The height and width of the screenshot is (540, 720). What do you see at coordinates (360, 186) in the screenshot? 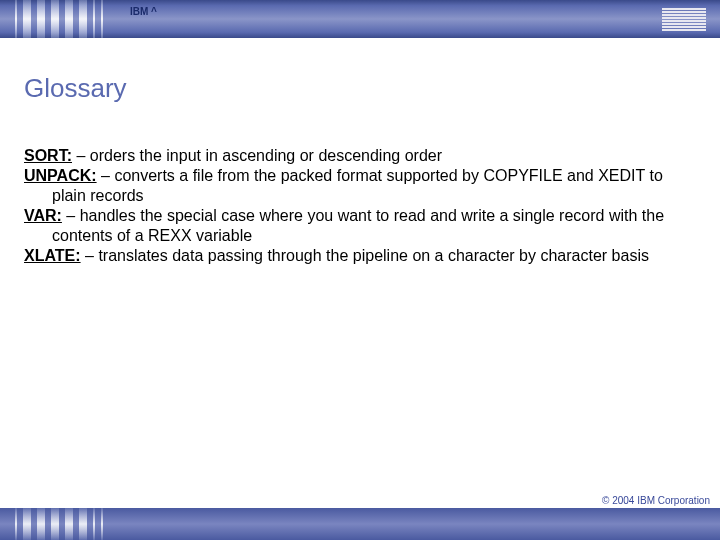
I see `glossary-entry: UNPACK: – converts a file from the packe…` at bounding box center [360, 186].